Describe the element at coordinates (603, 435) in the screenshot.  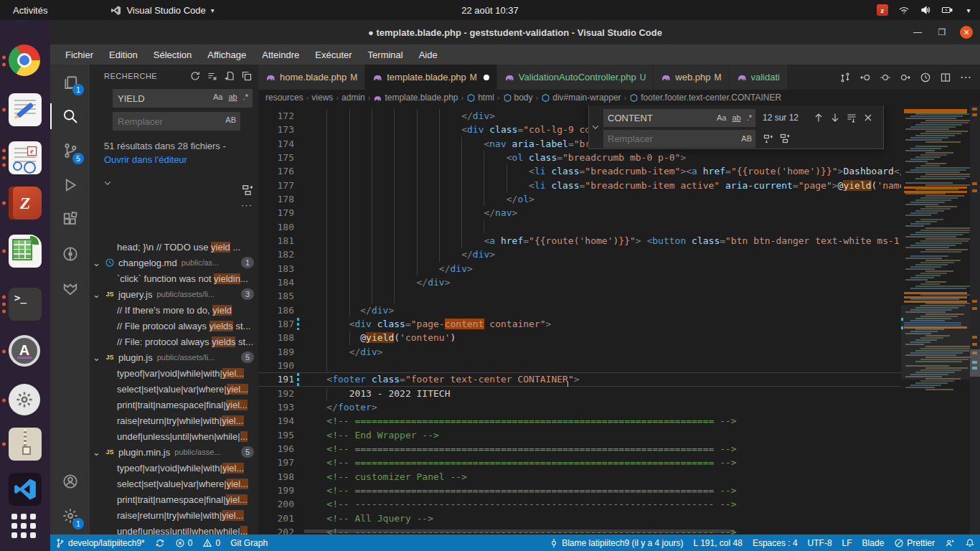
I see `line-content: <!-- End Wrapper -->` at that location.